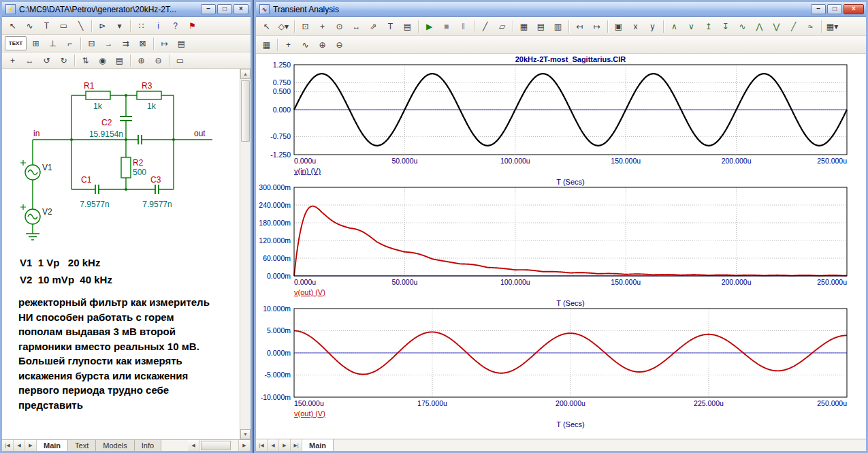 This screenshot has width=868, height=453. What do you see at coordinates (30, 60) in the screenshot?
I see `flip-horizontal-button: ↔` at bounding box center [30, 60].